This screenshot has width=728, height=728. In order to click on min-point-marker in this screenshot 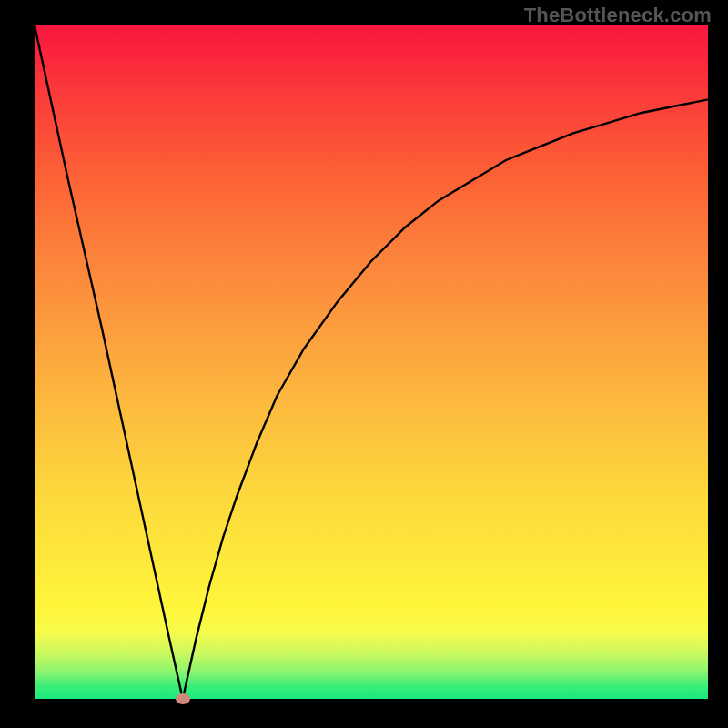, I will do `click(183, 699)`.